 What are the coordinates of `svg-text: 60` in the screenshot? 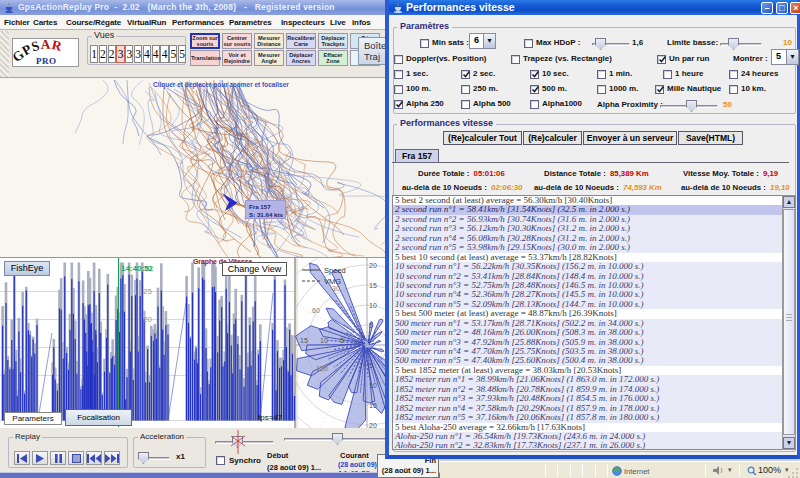 It's located at (316, 310).